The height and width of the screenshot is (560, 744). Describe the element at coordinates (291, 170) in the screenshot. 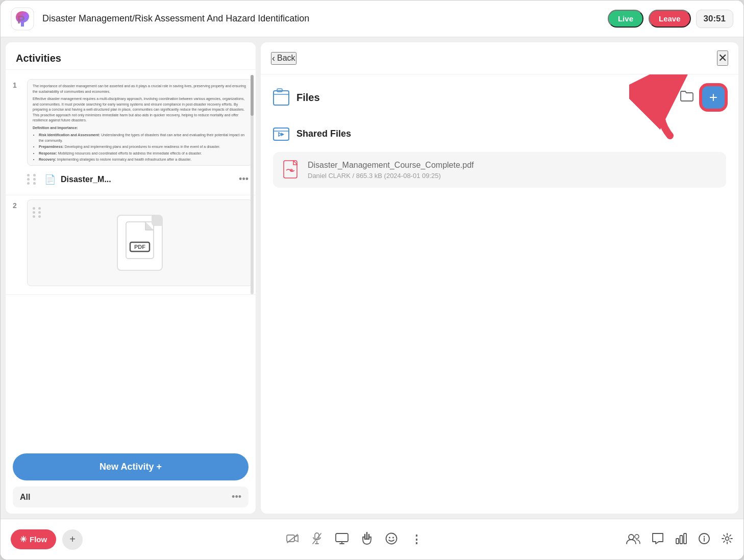

I see `pdf-file-icon` at that location.